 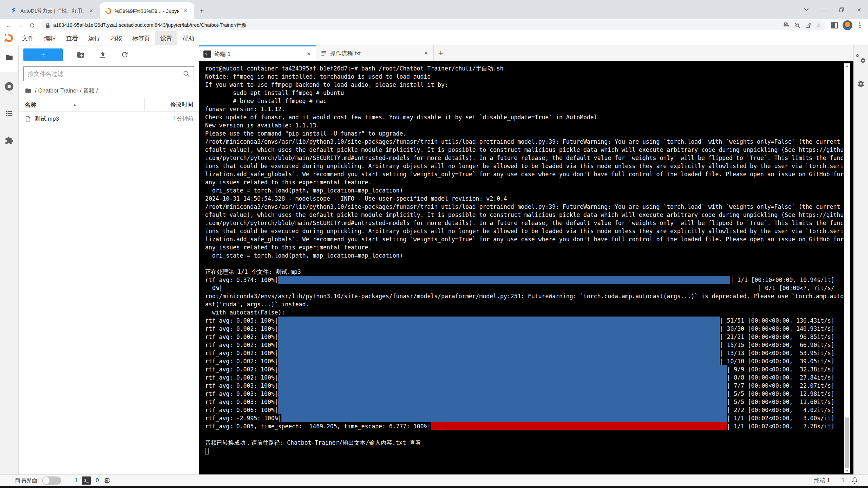 What do you see at coordinates (50, 38) in the screenshot?
I see `menu-item-编辑: 编辑` at bounding box center [50, 38].